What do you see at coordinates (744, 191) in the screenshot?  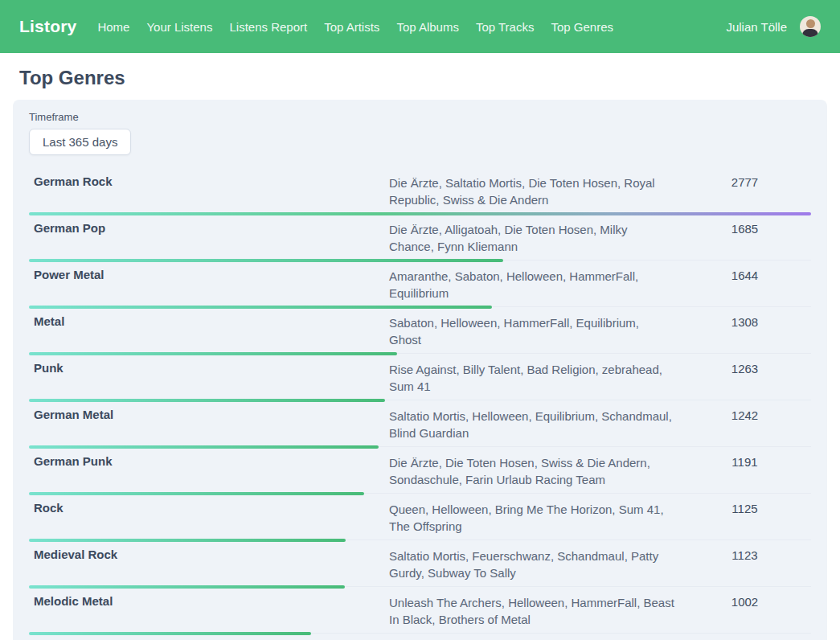 I see `genre-count: 2777` at bounding box center [744, 191].